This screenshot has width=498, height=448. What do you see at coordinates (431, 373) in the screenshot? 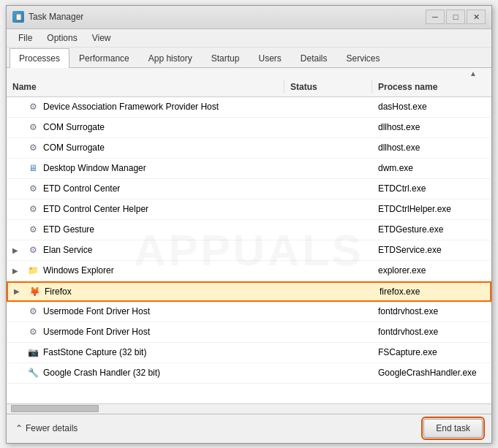
I see `row-process-cell: GoogleCrashHandler.exe` at bounding box center [431, 373].